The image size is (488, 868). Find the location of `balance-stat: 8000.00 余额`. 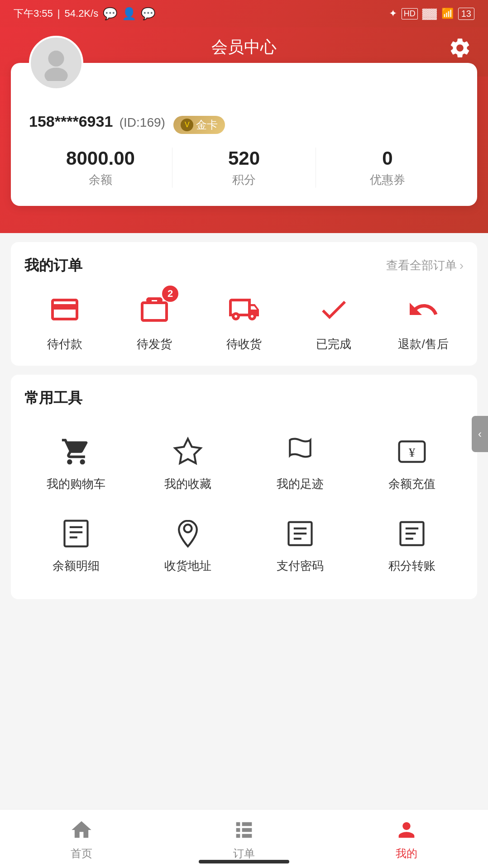

balance-stat: 8000.00 余额 is located at coordinates (100, 167).